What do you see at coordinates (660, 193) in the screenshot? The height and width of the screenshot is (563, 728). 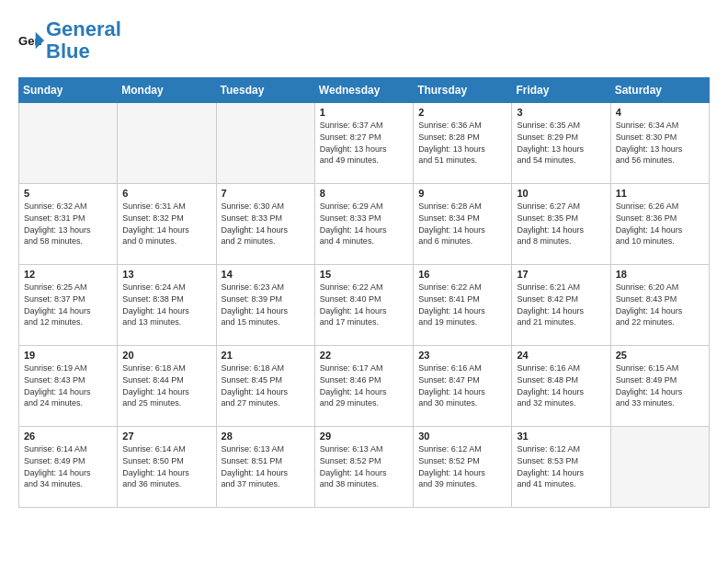 I see `day-number: 11` at bounding box center [660, 193].